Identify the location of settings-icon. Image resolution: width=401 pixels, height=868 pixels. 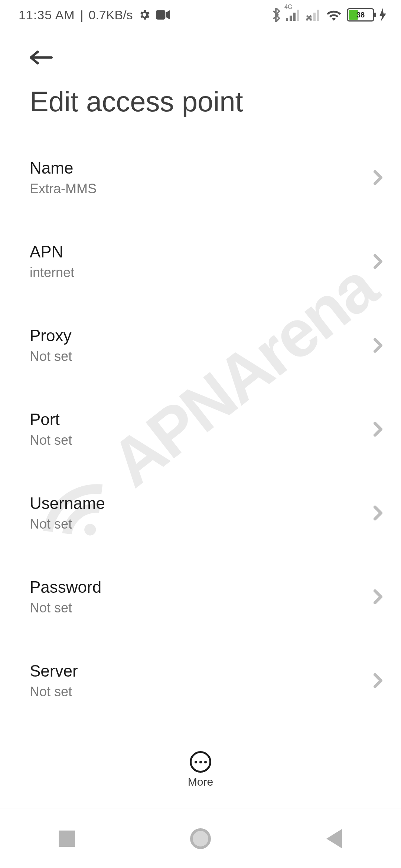
(144, 15).